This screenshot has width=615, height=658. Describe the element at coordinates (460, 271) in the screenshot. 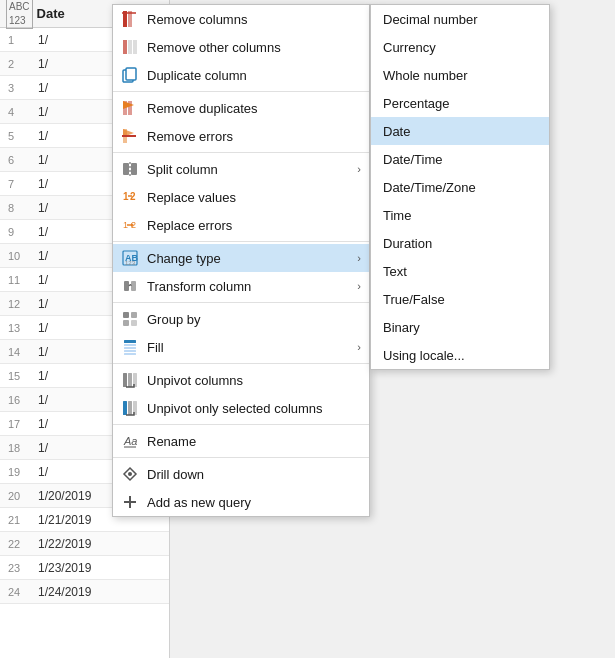

I see `submenu-item-text: Text` at that location.